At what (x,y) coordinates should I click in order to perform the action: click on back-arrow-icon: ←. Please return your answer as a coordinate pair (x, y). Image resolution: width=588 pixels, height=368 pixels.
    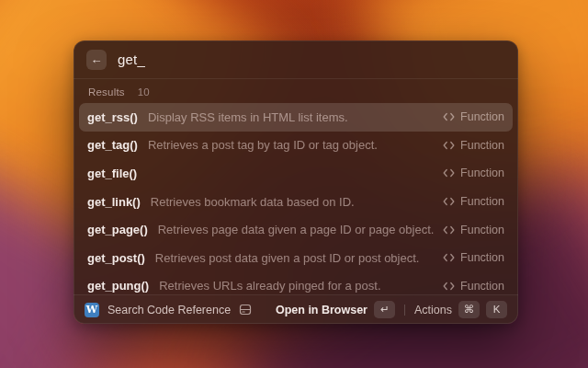
    Looking at the image, I should click on (97, 59).